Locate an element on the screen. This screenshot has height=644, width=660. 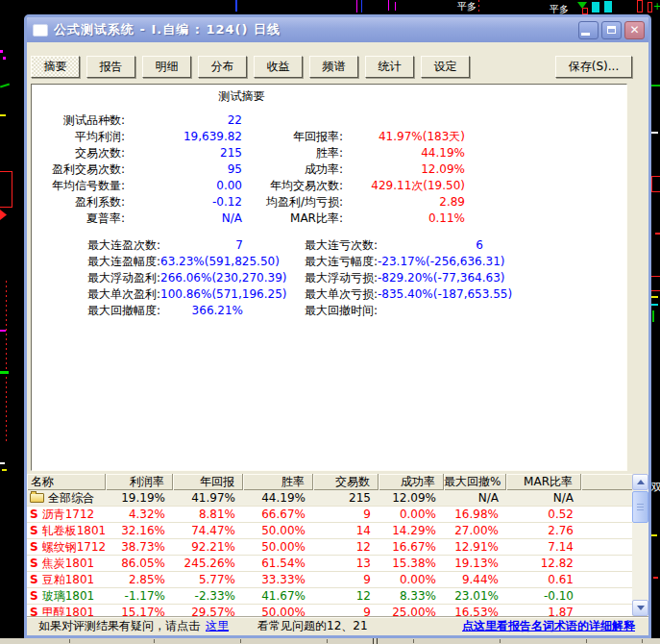
column-header: 胜率 is located at coordinates (279, 483).